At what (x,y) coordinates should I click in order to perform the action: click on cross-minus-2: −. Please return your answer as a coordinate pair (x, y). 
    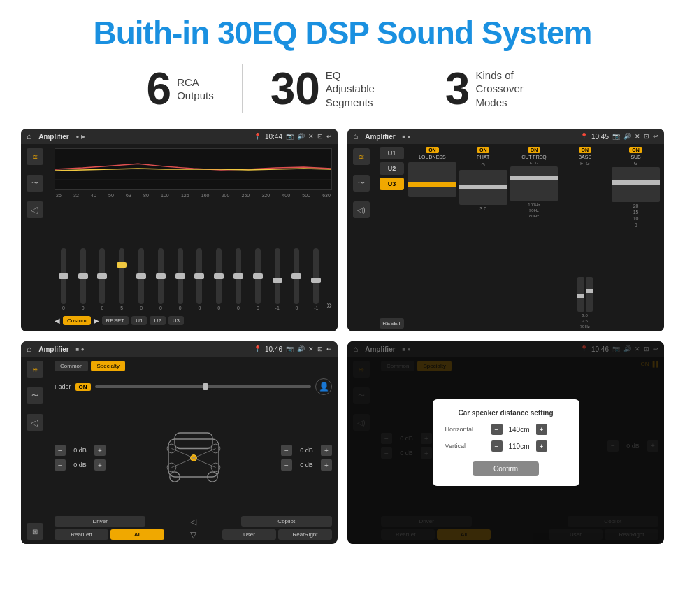
    Looking at the image, I should click on (60, 465).